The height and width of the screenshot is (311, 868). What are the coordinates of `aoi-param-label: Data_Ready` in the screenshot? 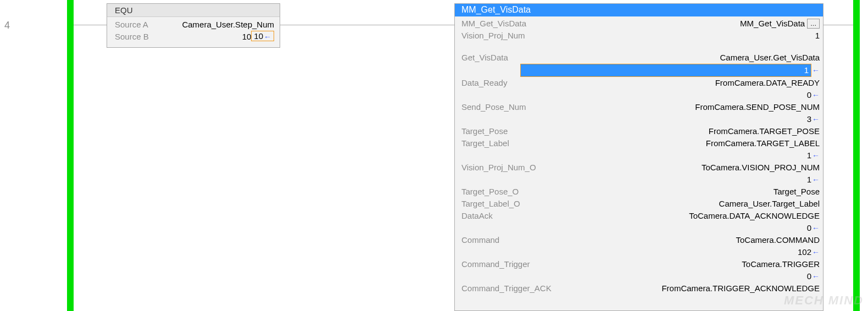 It's located at (485, 83).